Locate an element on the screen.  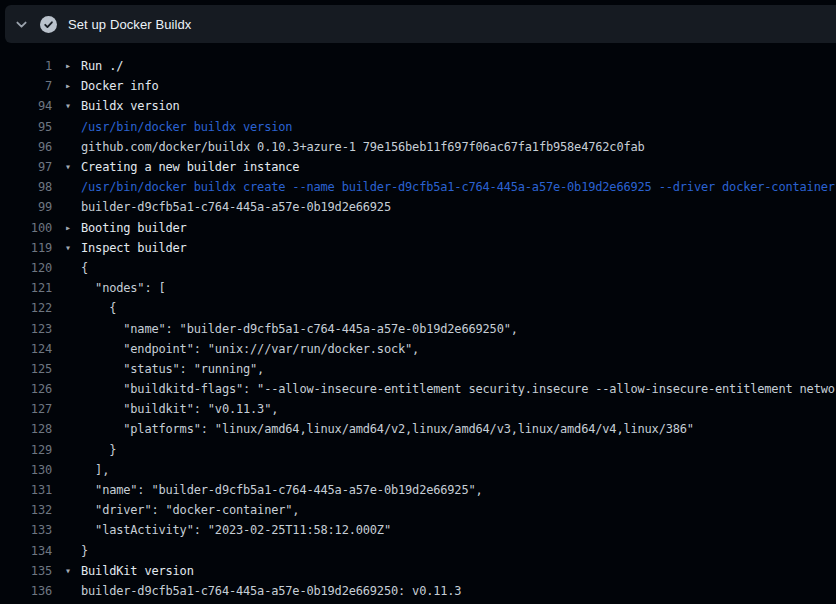
line-number: 133 is located at coordinates (26, 530).